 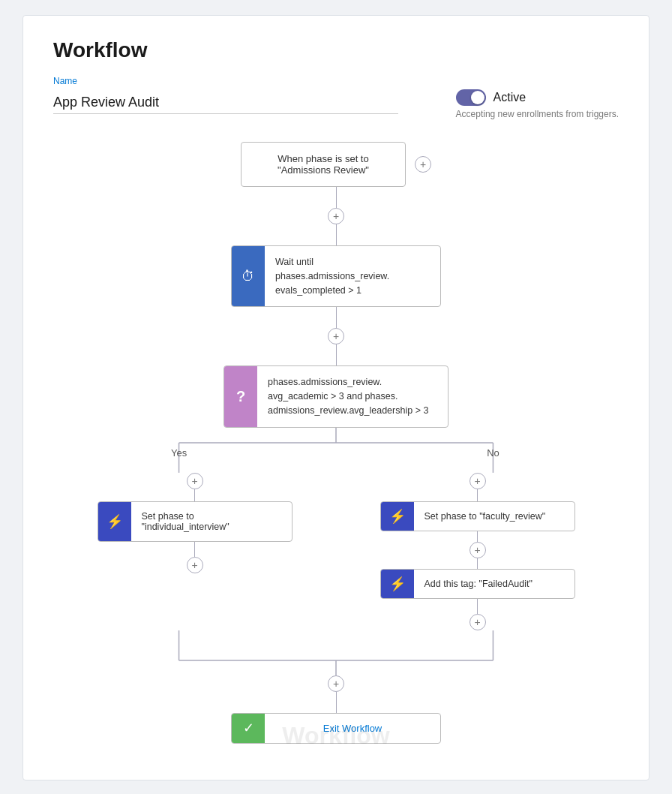 What do you see at coordinates (494, 452) in the screenshot?
I see `svg-text: No` at bounding box center [494, 452].